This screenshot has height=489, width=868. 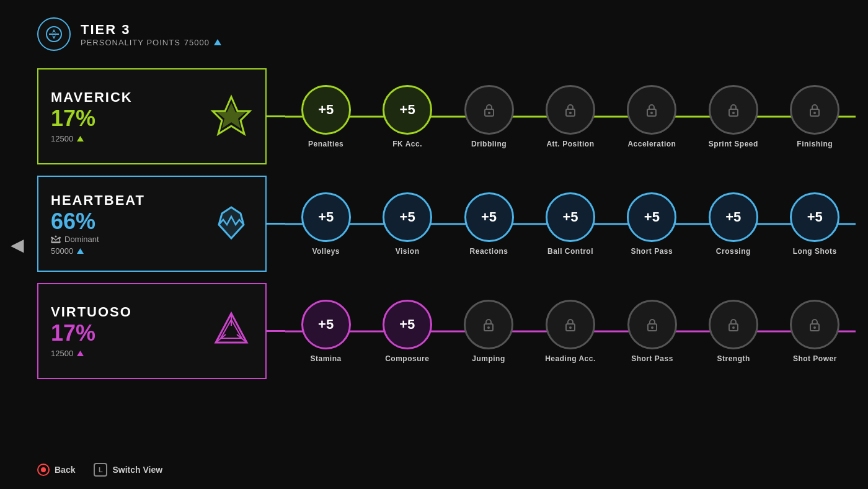 I want to click on node-maverick-1: +5FK Acc., so click(x=407, y=117).